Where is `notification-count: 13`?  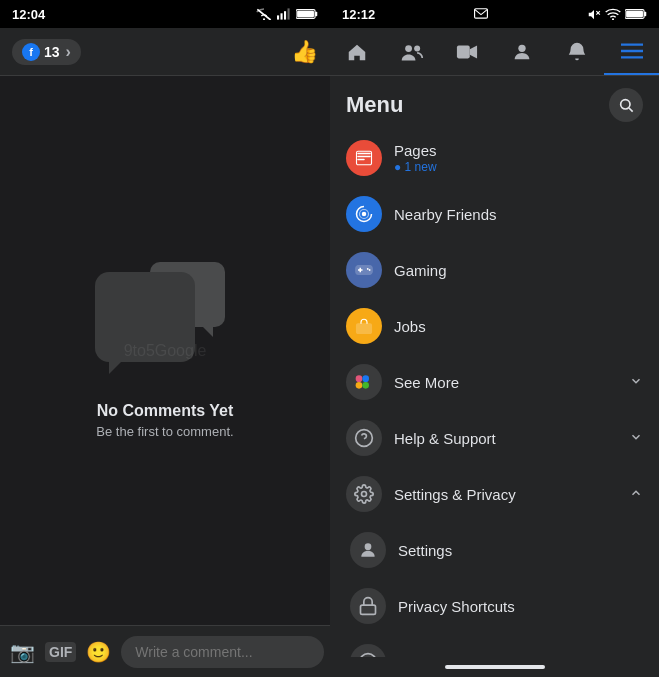
notification-count: 13 is located at coordinates (52, 52).